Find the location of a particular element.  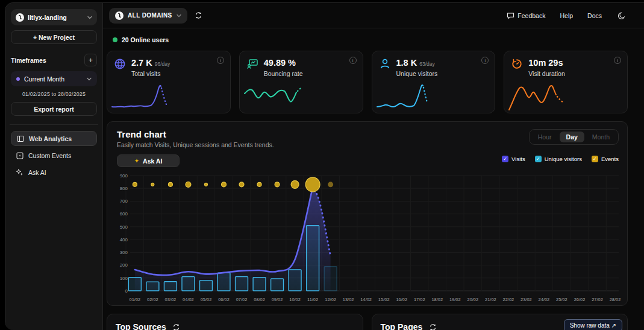

litlyx-logo-icon is located at coordinates (119, 16).